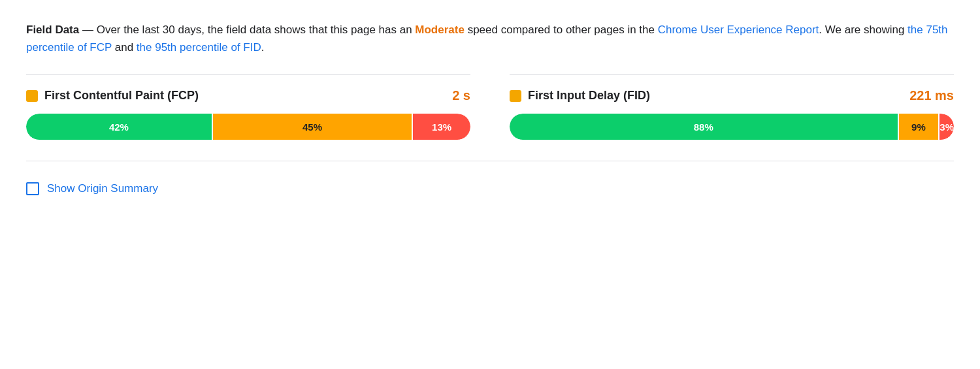  Describe the element at coordinates (947, 127) in the screenshot. I see `fid-bar-red: 3%` at that location.